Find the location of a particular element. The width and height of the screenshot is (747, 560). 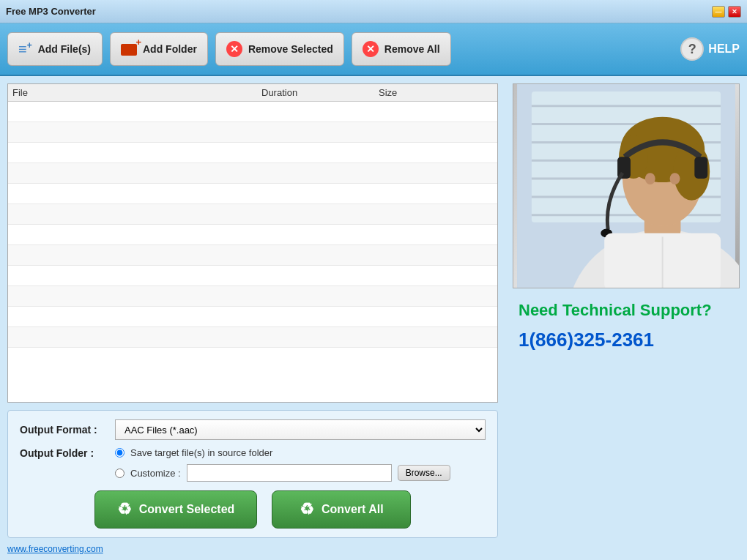

format-row: Output Format : AAC Files (*.aac)MP3 Fil… is located at coordinates (253, 430).